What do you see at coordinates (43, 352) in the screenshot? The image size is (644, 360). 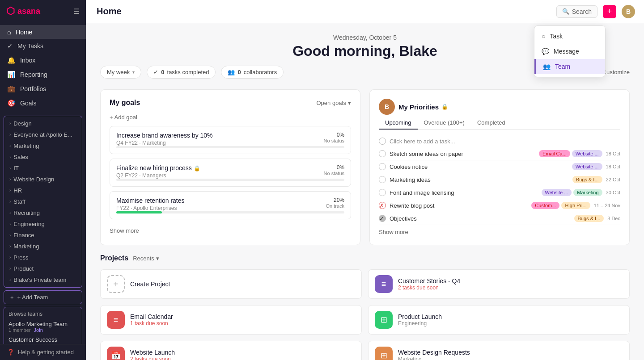 I see `help-button: ❓ Help & getting started` at bounding box center [43, 352].